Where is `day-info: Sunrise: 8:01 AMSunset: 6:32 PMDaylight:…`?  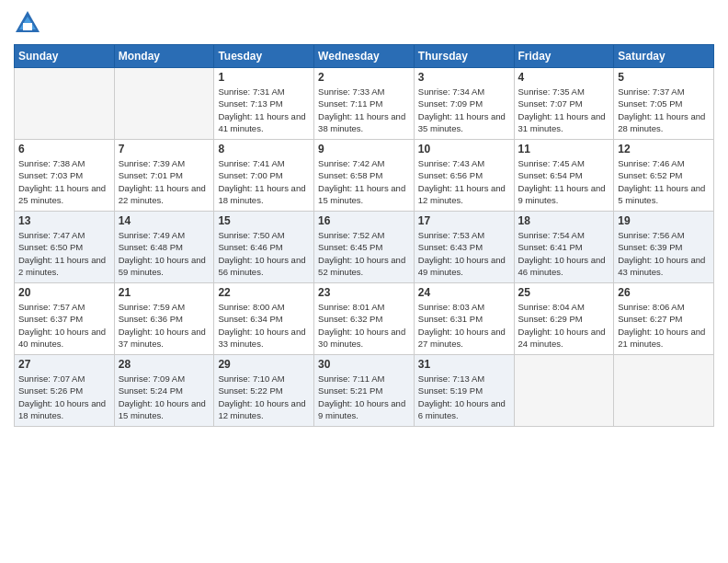
day-info: Sunrise: 8:01 AMSunset: 6:32 PMDaylight:… is located at coordinates (364, 326).